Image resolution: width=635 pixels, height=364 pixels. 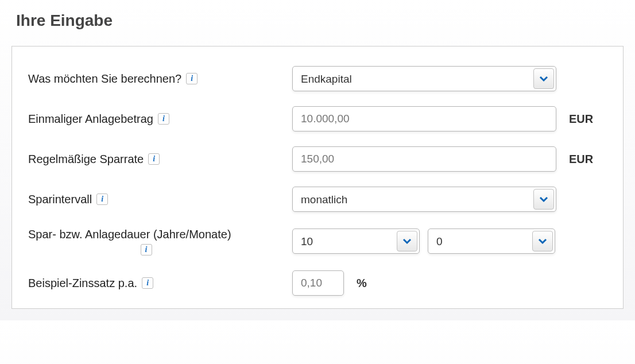 I want to click on control-duration: 10 0, so click(x=424, y=241).